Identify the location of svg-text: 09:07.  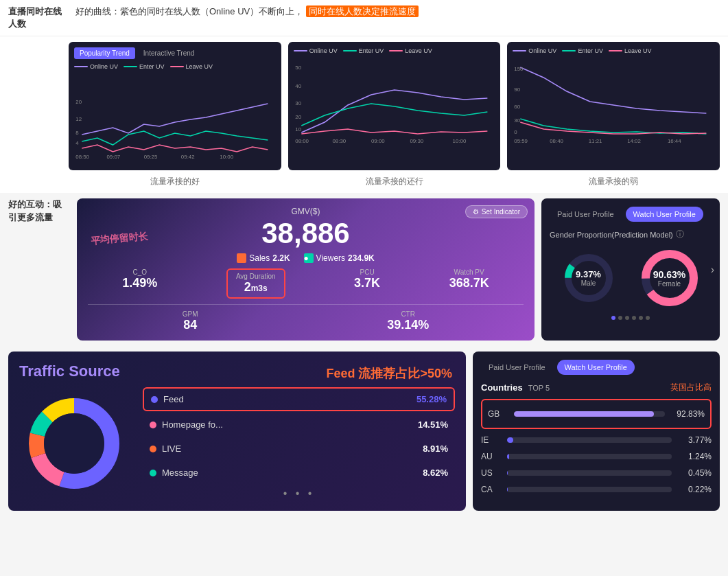
(113, 157).